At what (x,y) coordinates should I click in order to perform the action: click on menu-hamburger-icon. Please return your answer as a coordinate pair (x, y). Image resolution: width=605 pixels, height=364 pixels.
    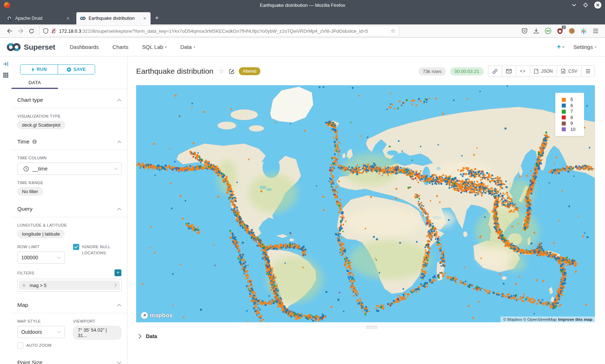
    Looking at the image, I should click on (596, 31).